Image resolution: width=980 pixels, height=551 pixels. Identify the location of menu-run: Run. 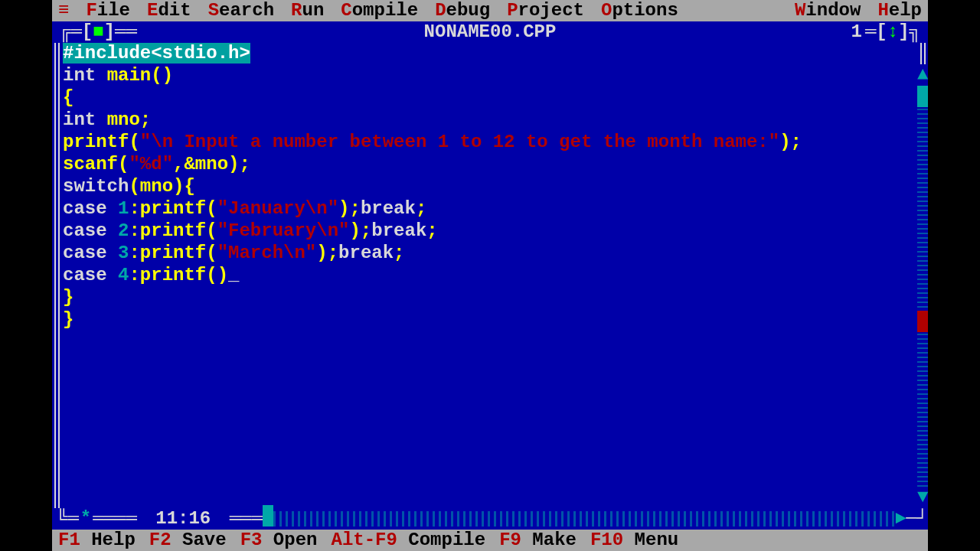
(308, 11).